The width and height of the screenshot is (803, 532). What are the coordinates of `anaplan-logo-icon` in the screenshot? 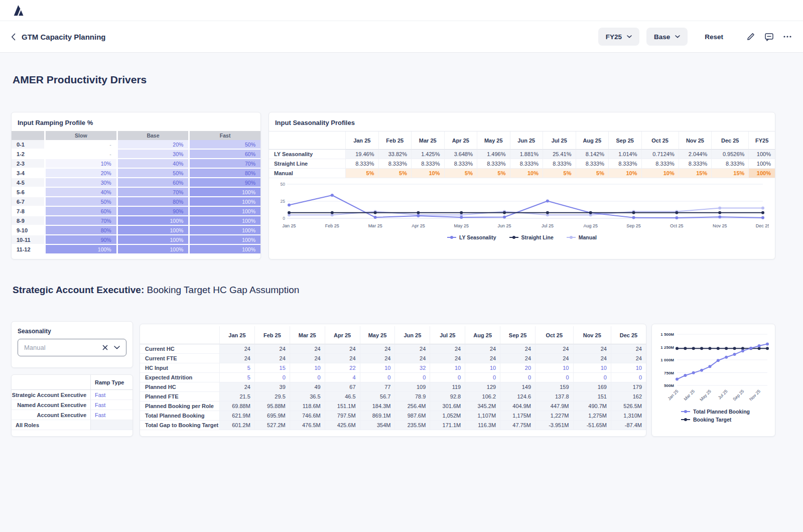 It's located at (19, 11).